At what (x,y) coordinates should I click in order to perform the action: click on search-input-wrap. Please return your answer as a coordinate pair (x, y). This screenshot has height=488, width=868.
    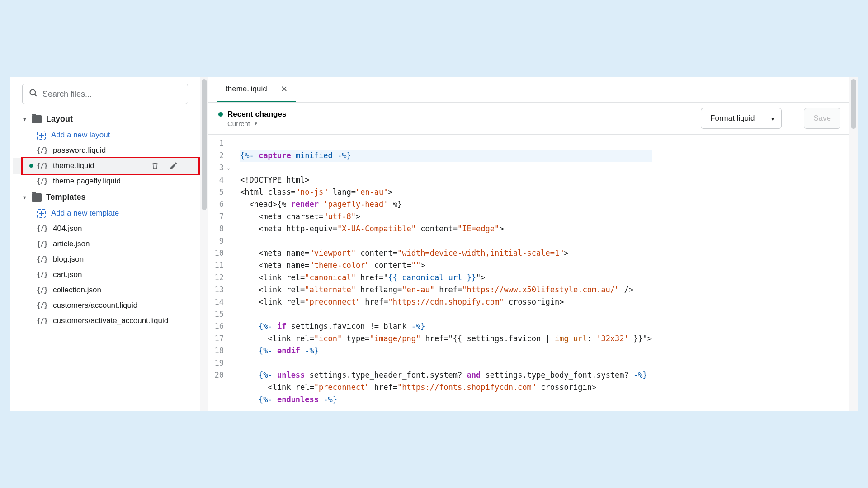
    Looking at the image, I should click on (105, 94).